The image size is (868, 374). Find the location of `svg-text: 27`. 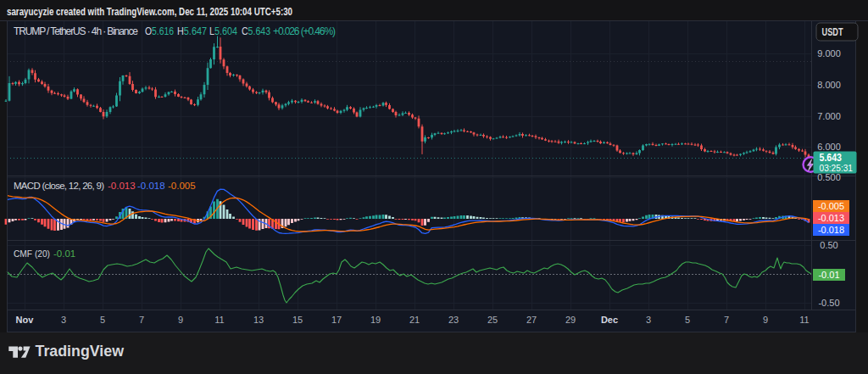

svg-text: 27 is located at coordinates (531, 320).